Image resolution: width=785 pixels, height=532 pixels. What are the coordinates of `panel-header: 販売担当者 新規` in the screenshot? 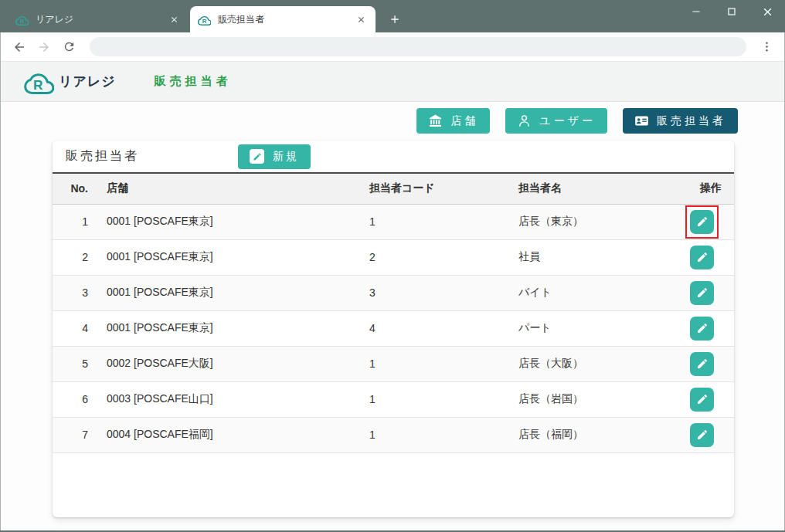 It's located at (393, 158).